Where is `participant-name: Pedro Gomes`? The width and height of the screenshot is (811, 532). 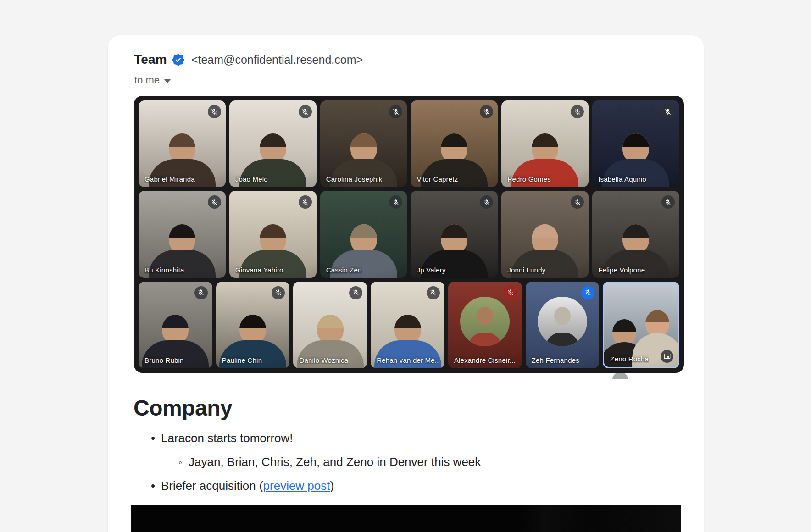
participant-name: Pedro Gomes is located at coordinates (529, 179).